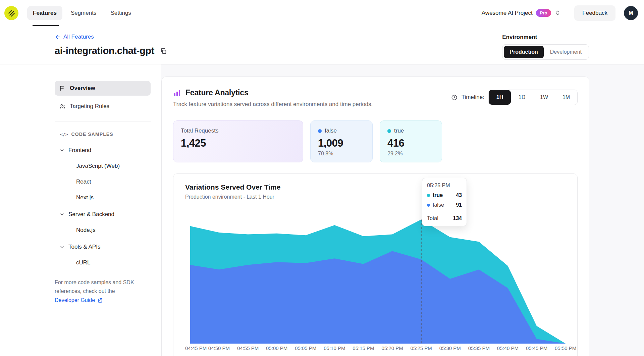  What do you see at coordinates (62, 88) in the screenshot?
I see `flag-icon` at bounding box center [62, 88].